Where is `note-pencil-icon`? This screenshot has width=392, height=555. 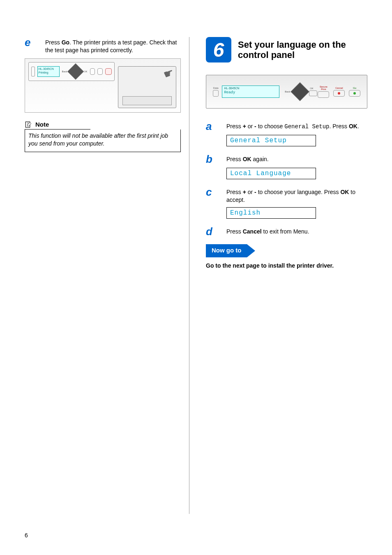 note-pencil-icon is located at coordinates (28, 125).